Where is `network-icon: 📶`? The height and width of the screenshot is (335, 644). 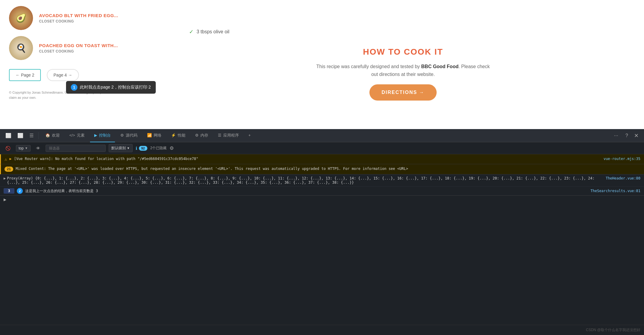
network-icon: 📶 is located at coordinates (149, 135).